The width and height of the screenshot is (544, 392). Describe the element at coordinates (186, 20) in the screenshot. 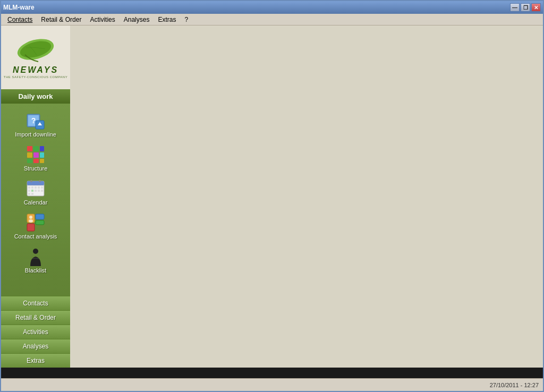

I see `menu-help: ?` at that location.